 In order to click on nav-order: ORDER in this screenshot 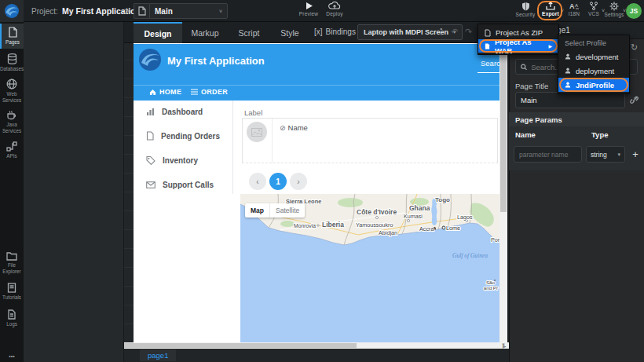, I will do `click(209, 92)`.